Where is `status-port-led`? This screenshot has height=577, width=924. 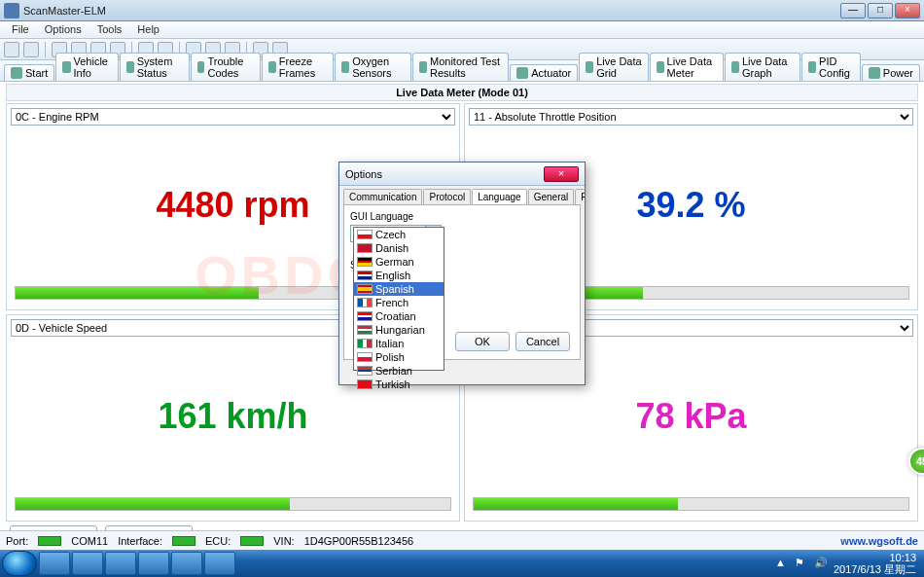 status-port-led is located at coordinates (50, 541).